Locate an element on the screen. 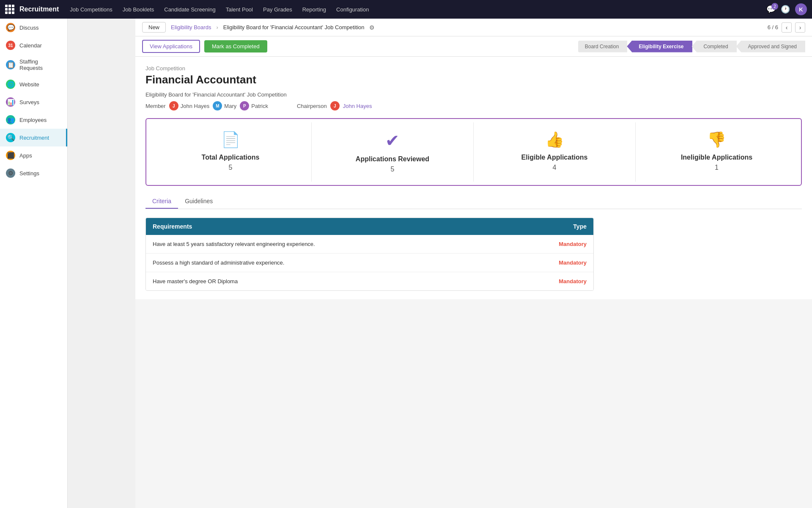 The width and height of the screenshot is (812, 508). eligible-applications-label: Eligible Applications is located at coordinates (555, 157).